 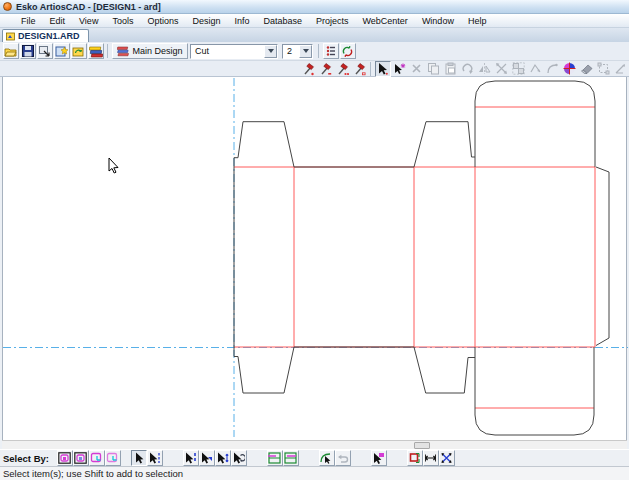 I want to click on sequence-icon, so click(x=536, y=68).